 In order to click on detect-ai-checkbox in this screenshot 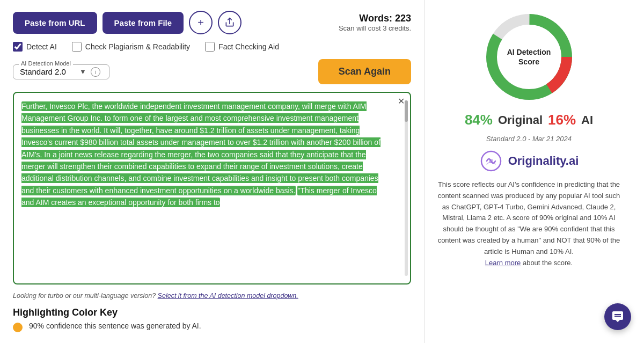, I will do `click(18, 47)`.